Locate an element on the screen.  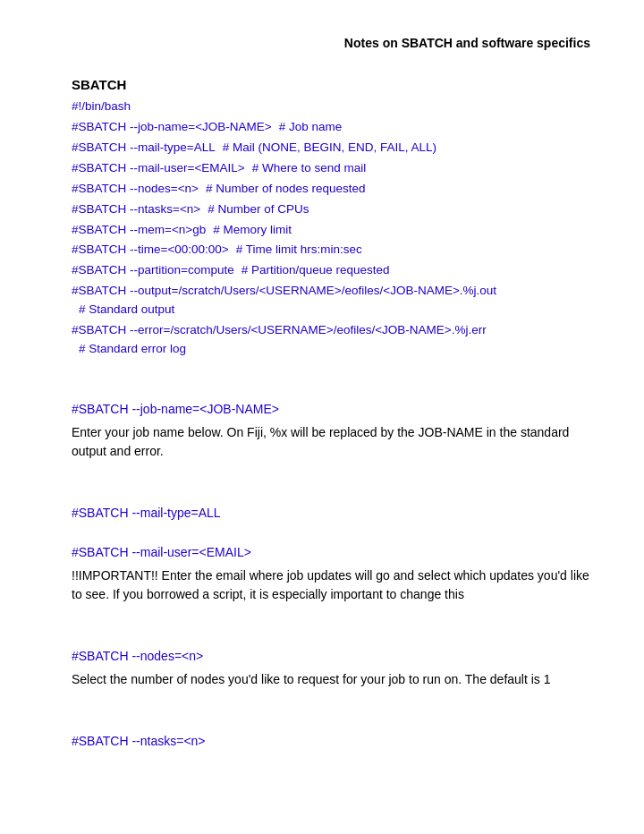
code-line-mem: #SBATCH --mem=<n>gb # Memory limit is located at coordinates (331, 231).